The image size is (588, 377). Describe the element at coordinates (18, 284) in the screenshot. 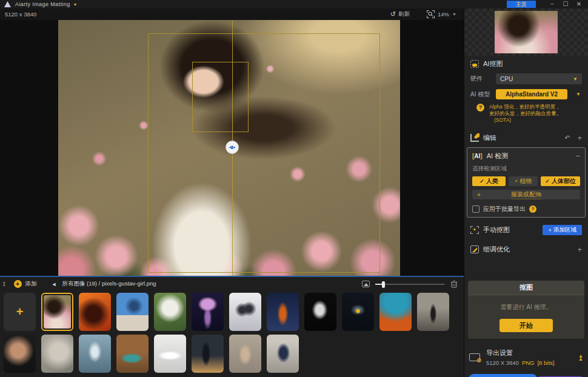

I see `add-image-icon: +` at that location.